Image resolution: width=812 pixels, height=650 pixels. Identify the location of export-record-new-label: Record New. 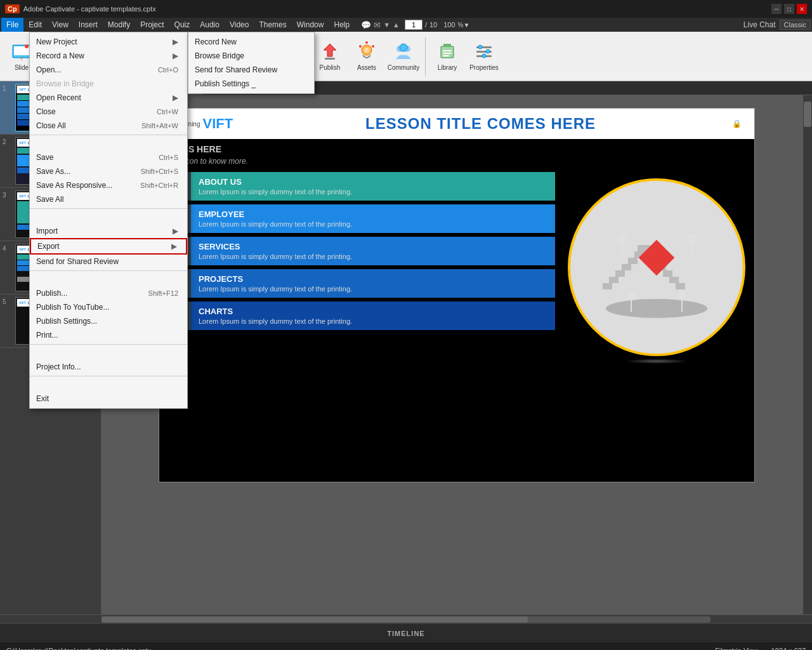
(216, 42).